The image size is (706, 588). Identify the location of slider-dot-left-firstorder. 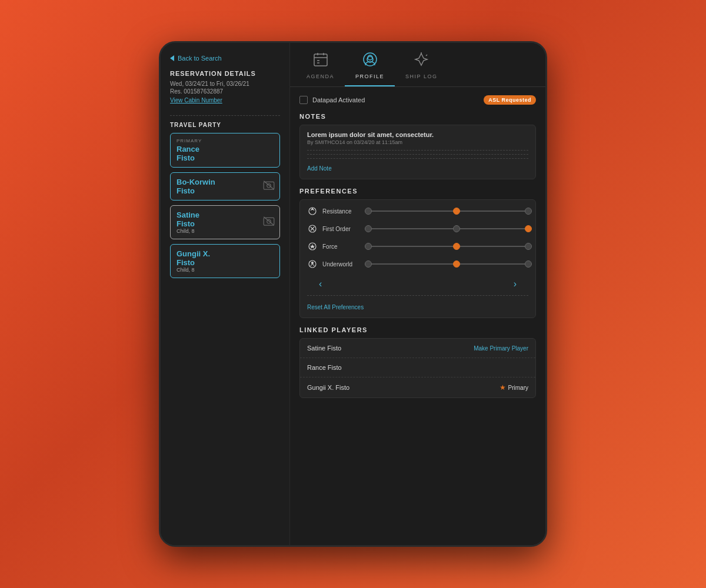
(368, 229).